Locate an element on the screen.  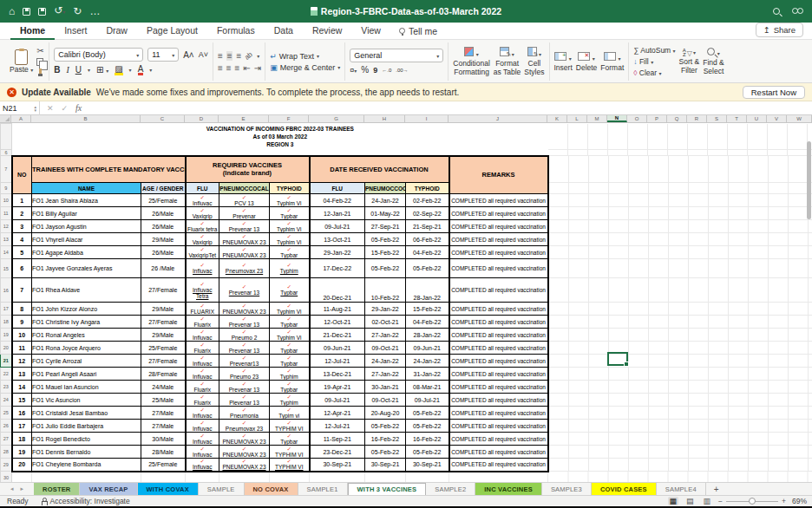
col-header: L is located at coordinates (578, 119).